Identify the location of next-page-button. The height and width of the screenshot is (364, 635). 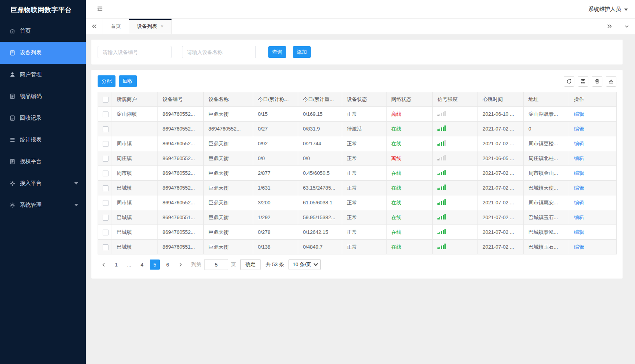
(180, 265).